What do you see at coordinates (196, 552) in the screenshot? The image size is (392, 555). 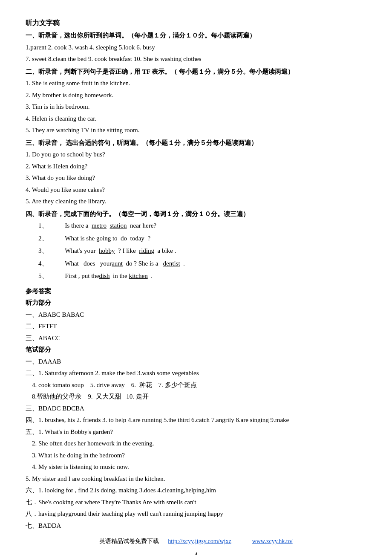 I see `page-number: - 4 -` at bounding box center [196, 552].